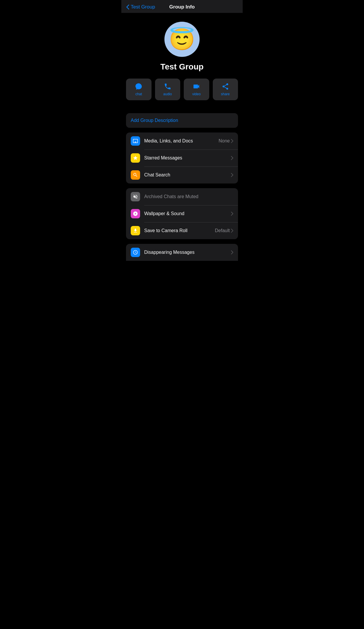 This screenshot has height=629, width=364. Describe the element at coordinates (196, 94) in the screenshot. I see `video-label: video` at that location.